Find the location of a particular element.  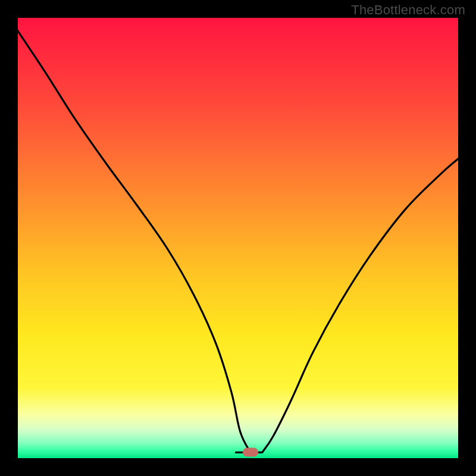

valley-marker is located at coordinates (250, 452).